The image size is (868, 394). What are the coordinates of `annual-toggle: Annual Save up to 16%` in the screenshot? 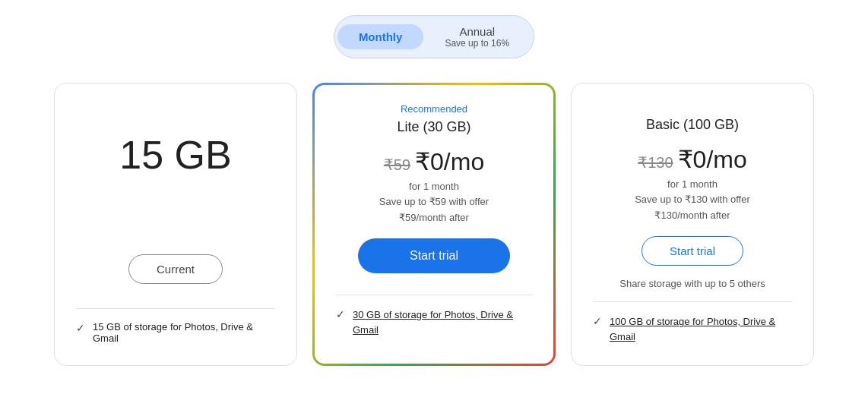 It's located at (477, 36).